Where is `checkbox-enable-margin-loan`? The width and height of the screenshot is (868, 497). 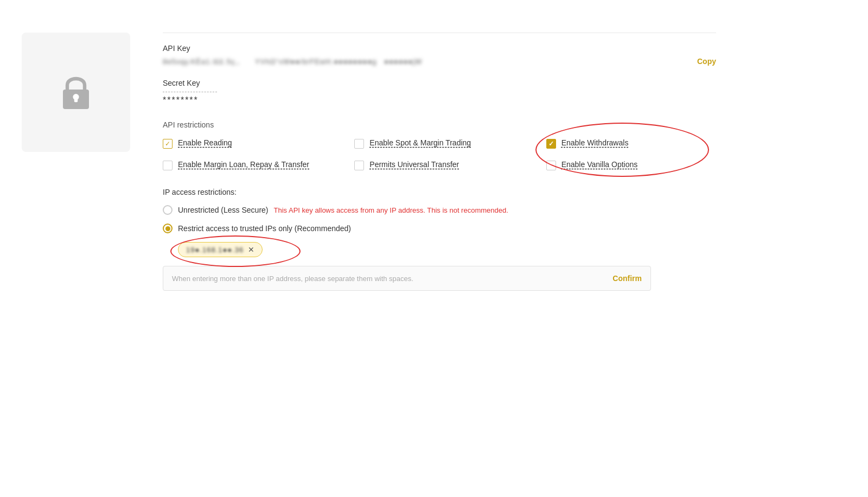 checkbox-enable-margin-loan is located at coordinates (168, 165).